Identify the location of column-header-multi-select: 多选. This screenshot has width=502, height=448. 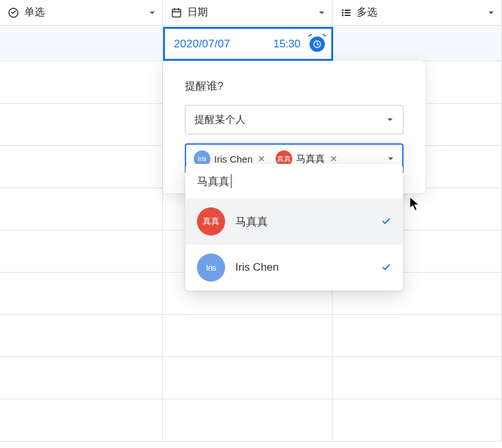
(417, 13).